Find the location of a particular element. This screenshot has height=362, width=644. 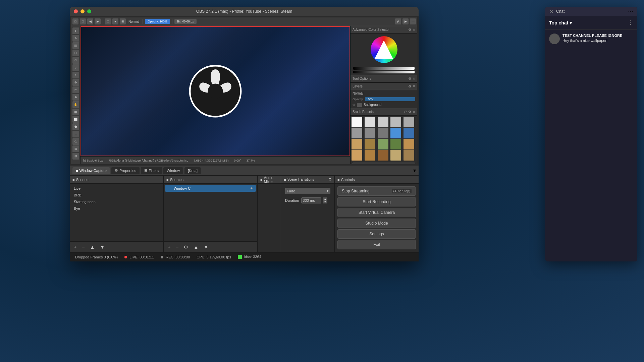

close-button is located at coordinates (76, 11).